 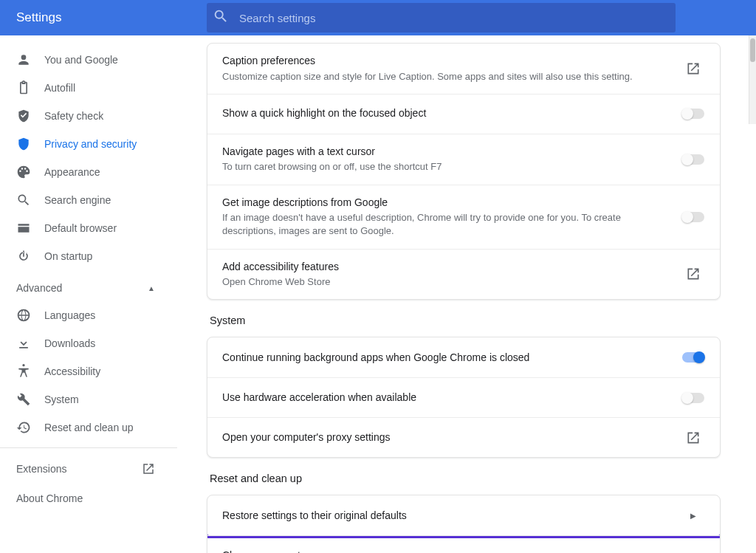 What do you see at coordinates (464, 69) in the screenshot?
I see `row-caption-prefs: Caption preferences Customize caption si…` at bounding box center [464, 69].